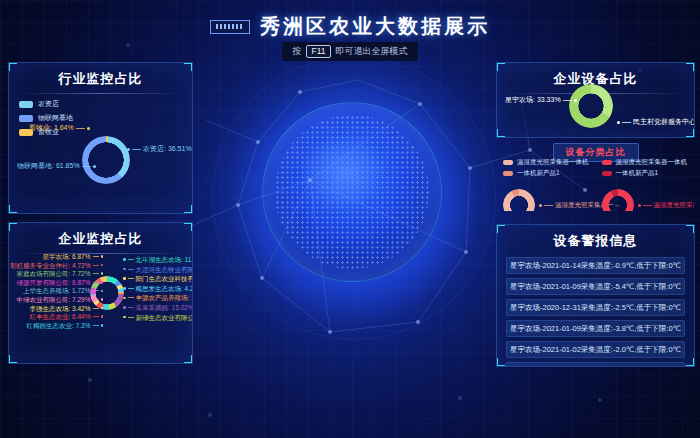 This screenshot has height=438, width=700. Describe the element at coordinates (318, 52) in the screenshot. I see `f11-keycap: F11` at that location.